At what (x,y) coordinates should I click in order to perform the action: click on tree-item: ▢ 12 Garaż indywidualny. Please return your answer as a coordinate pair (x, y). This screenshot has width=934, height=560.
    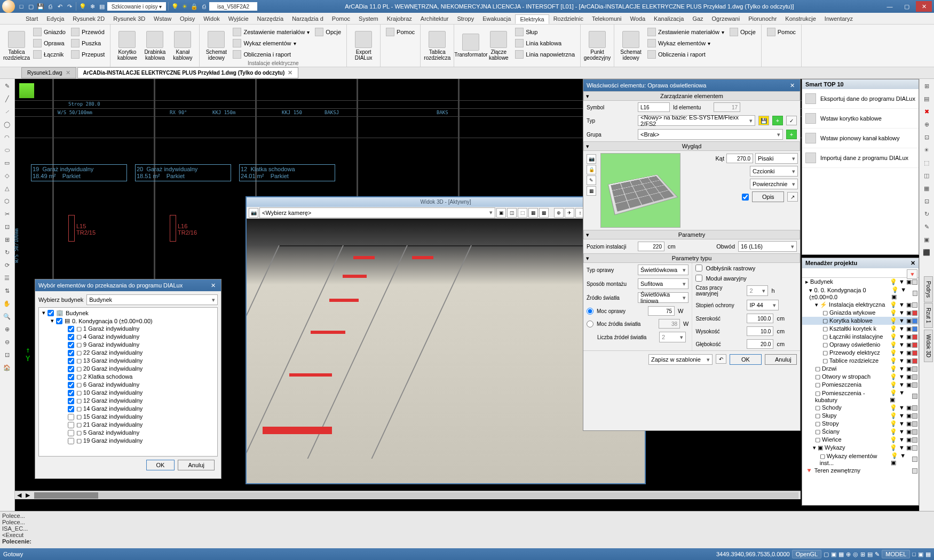
    Looking at the image, I should click on (128, 401).